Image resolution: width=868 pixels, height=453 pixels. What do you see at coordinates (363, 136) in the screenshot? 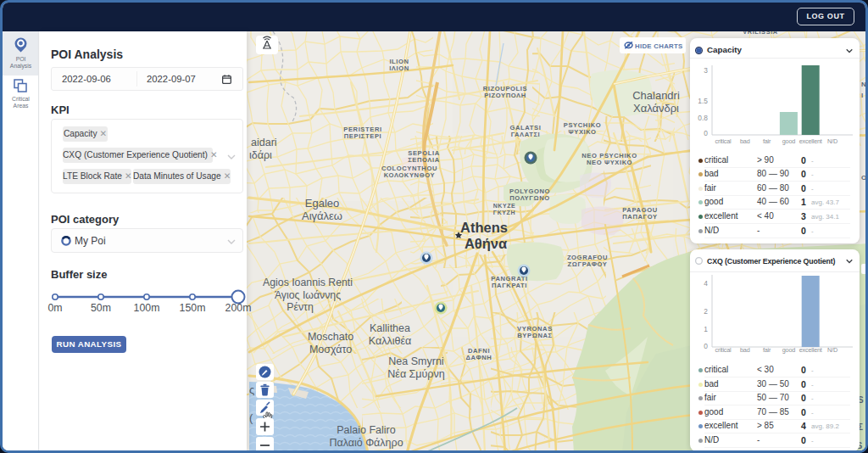
I see `svg-text: ΠΕΡΙΣΤΕΡΙ` at bounding box center [363, 136].